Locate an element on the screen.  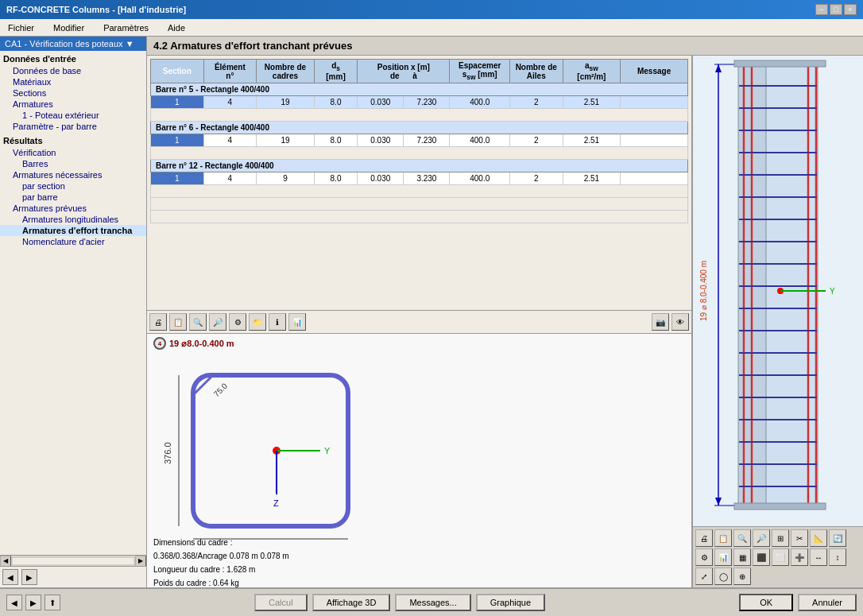
tree-item-barres: Barres is located at coordinates (73, 164).